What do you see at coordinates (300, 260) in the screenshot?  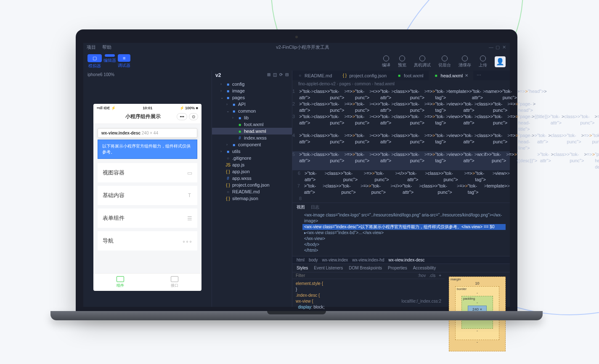 I see `dom-crumb: html` at bounding box center [300, 260].